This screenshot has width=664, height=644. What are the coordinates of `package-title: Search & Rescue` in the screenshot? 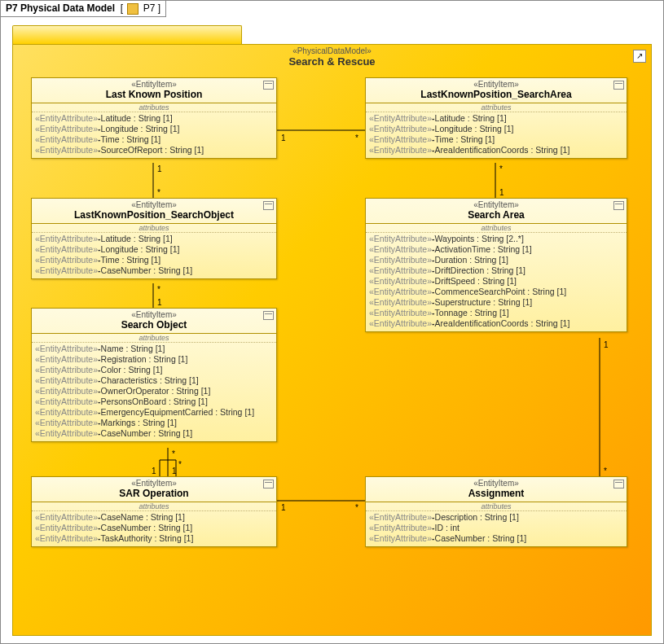 It's located at (332, 62).